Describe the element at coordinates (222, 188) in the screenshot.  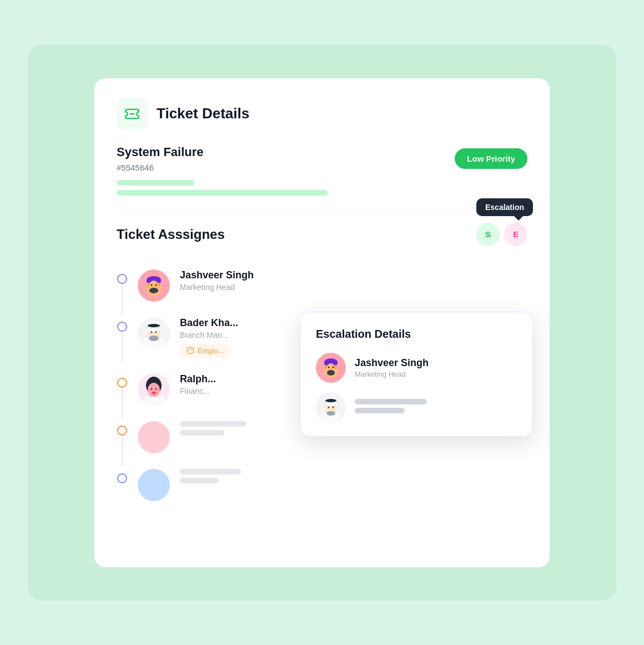
I see `ticket-progress-bars` at that location.